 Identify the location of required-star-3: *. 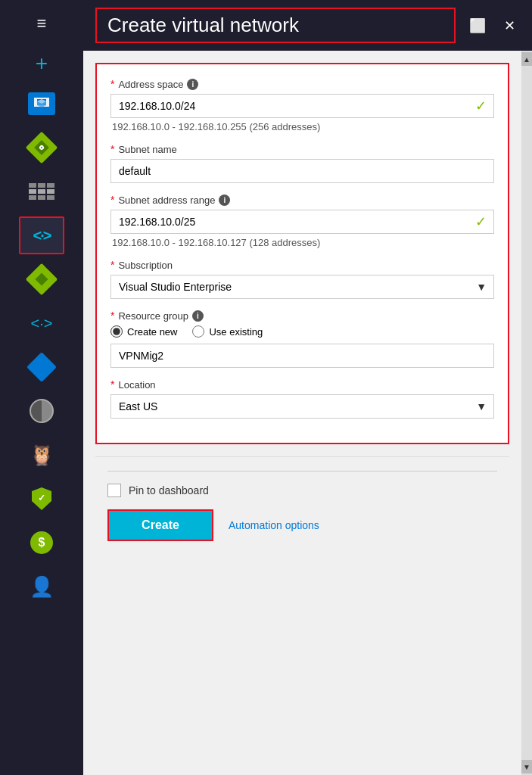
(112, 200).